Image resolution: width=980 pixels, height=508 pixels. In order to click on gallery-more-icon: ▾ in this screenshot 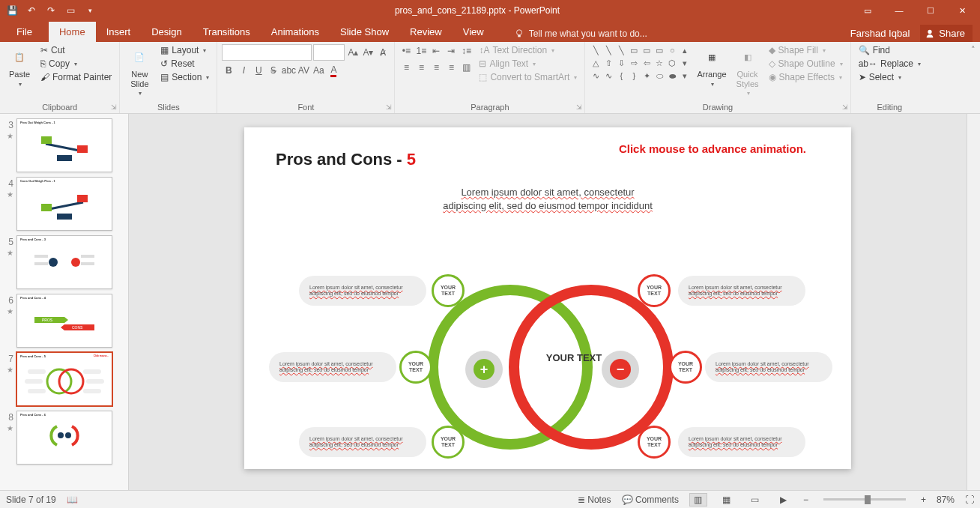, I will do `click(685, 63)`.